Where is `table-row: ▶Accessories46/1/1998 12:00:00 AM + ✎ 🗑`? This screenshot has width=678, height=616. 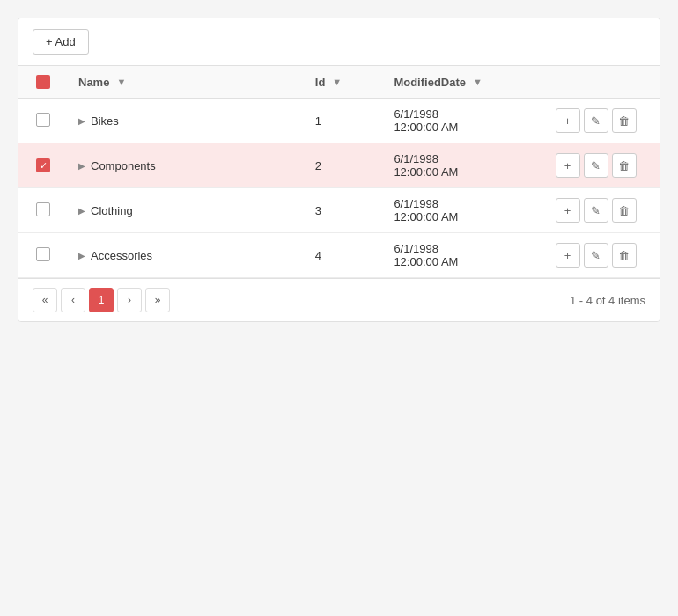 table-row: ▶Accessories46/1/1998 12:00:00 AM + ✎ 🗑 is located at coordinates (339, 255).